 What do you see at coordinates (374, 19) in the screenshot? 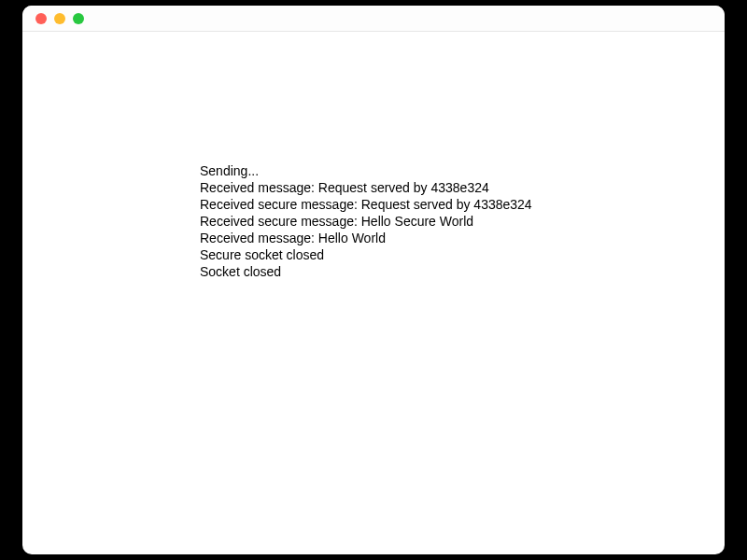
I see `titlebar` at bounding box center [374, 19].